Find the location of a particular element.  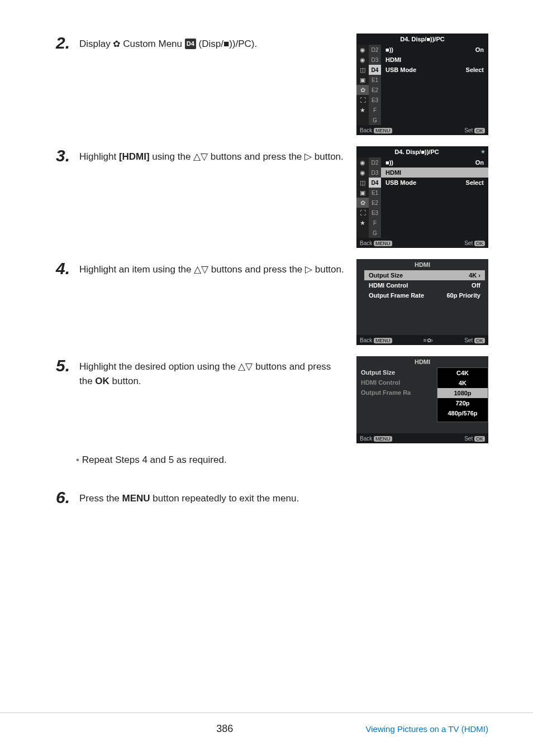

step-number: 3. is located at coordinates (68, 156).